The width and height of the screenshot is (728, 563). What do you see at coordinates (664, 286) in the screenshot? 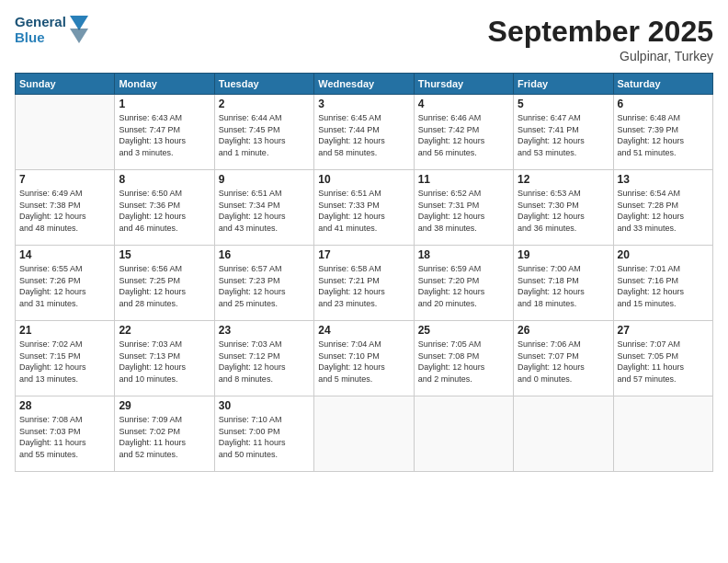
I see `day-info: Sunrise: 7:01 AM Sunset: 7:16 PM Dayligh…` at bounding box center [664, 286].